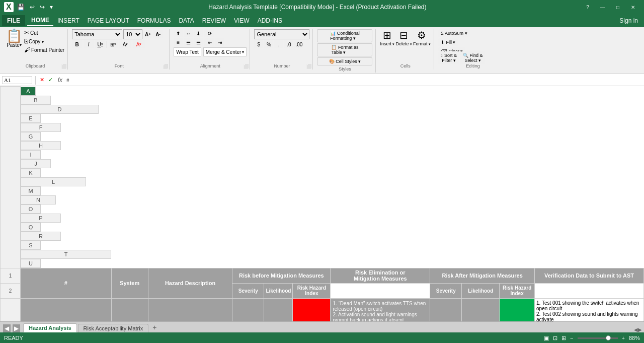 This screenshot has width=644, height=343. What do you see at coordinates (32, 7) in the screenshot?
I see `undo-btn: ↩` at bounding box center [32, 7].